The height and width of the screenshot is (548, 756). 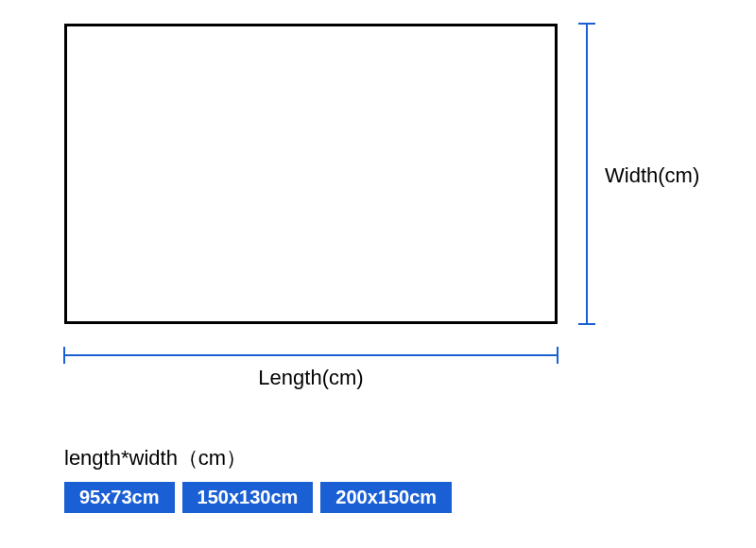 I want to click on size-options-section: length*width（cm） 95x73cm 150x130cm 200x1…, so click(x=258, y=478).